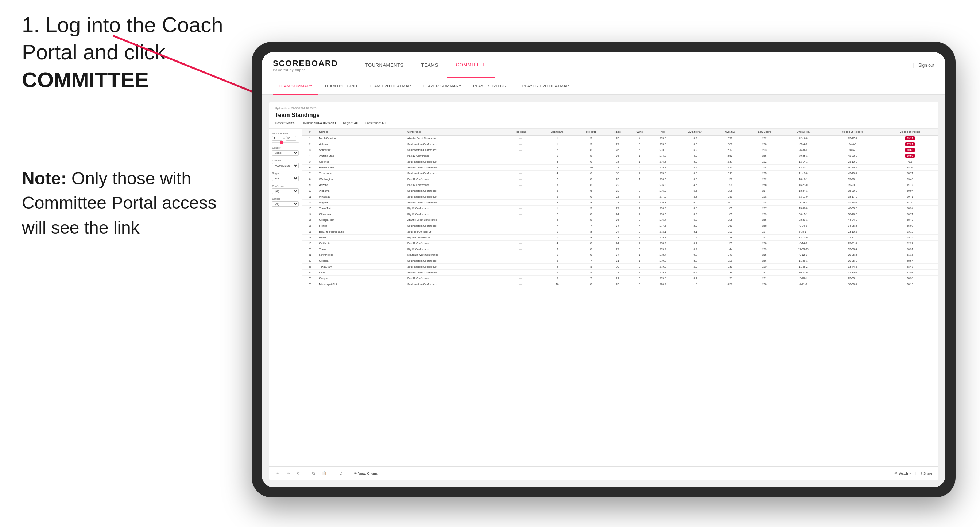  I want to click on rank-cell: 7, so click(310, 173).